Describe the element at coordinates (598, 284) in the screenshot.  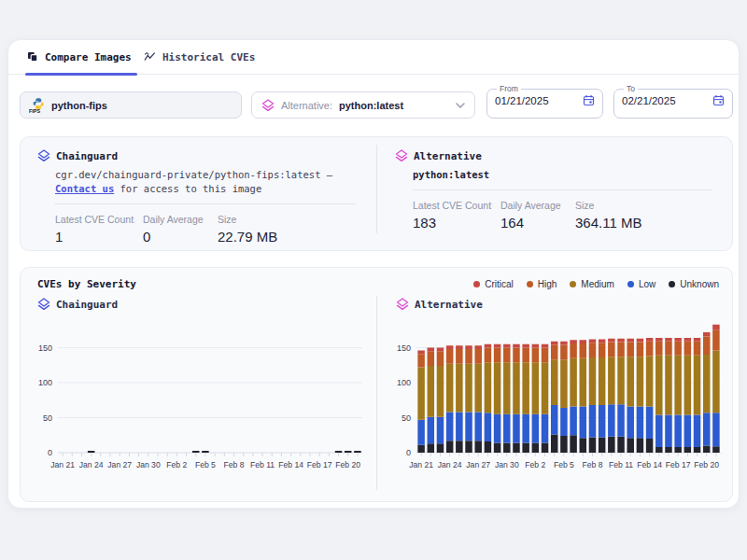
I see `legend-label: Medium` at that location.